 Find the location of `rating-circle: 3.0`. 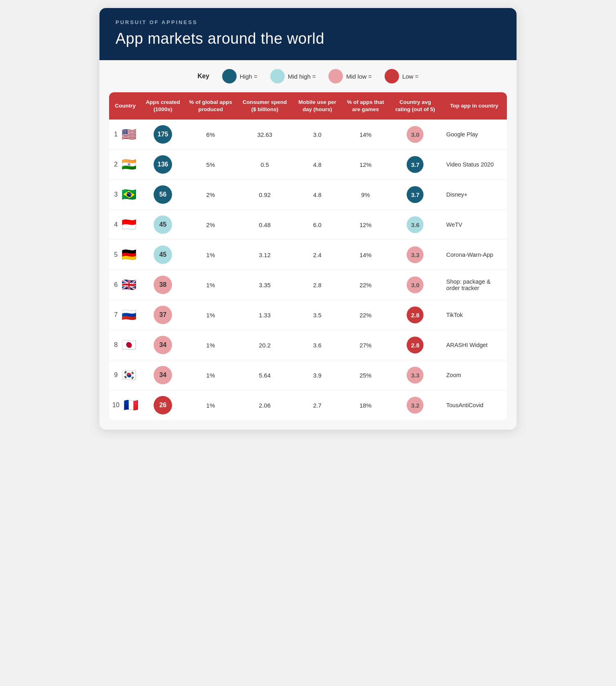

rating-circle: 3.0 is located at coordinates (415, 285).